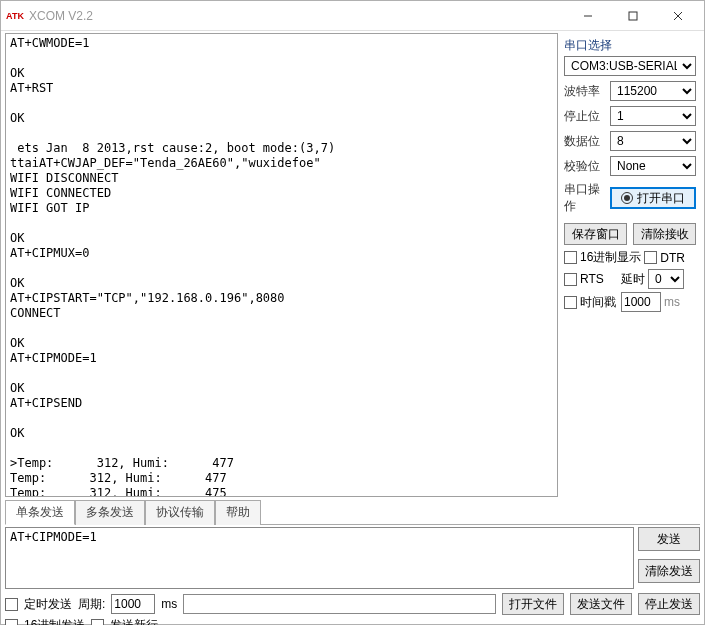 This screenshot has height=625, width=705. Describe the element at coordinates (650, 258) in the screenshot. I see `dtr-checkbox` at that location.